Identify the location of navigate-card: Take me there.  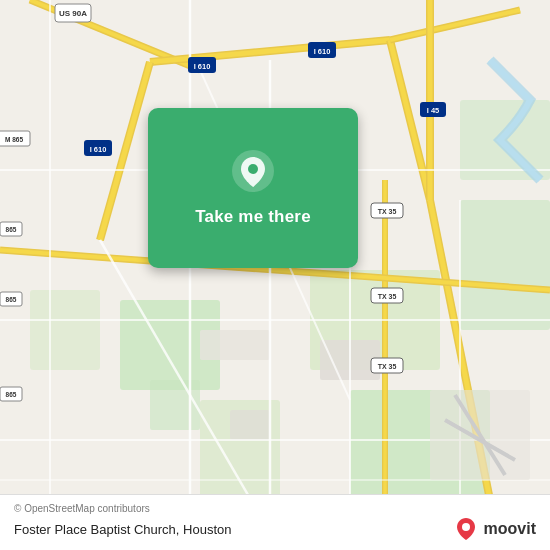
(253, 188).